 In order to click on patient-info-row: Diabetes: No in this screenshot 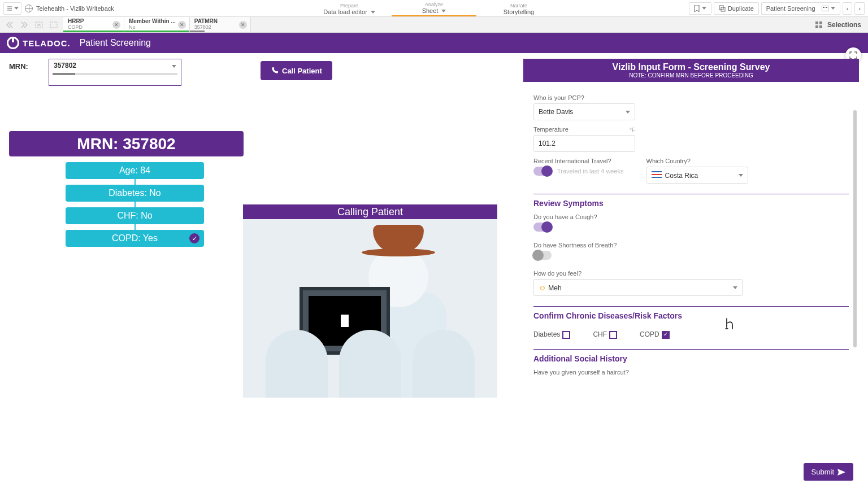, I will do `click(134, 193)`.